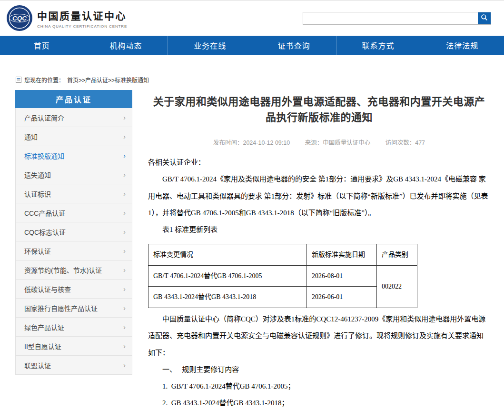 This screenshot has height=420, width=504. I want to click on col-header-category: 产品类别, so click(397, 255).